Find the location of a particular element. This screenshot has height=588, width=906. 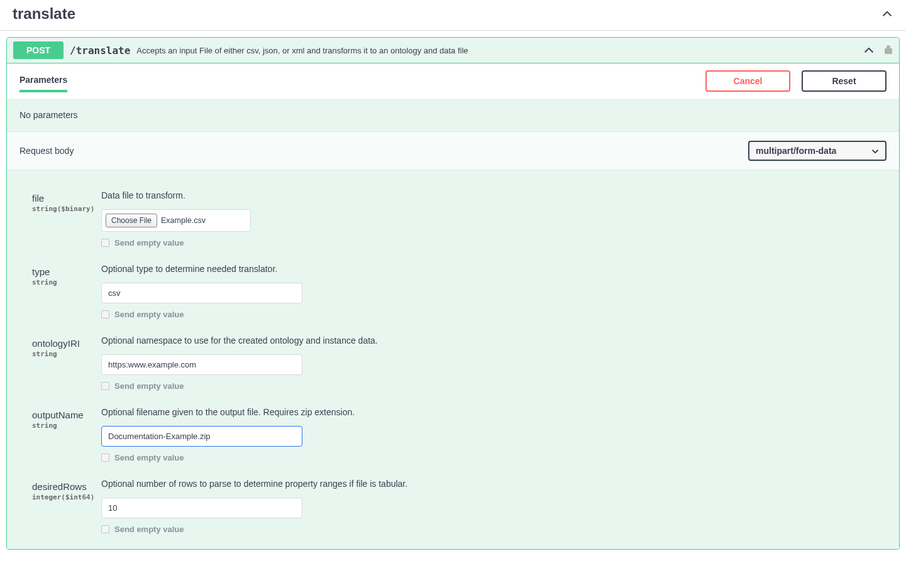

request-body-label: Request body is located at coordinates (47, 151).